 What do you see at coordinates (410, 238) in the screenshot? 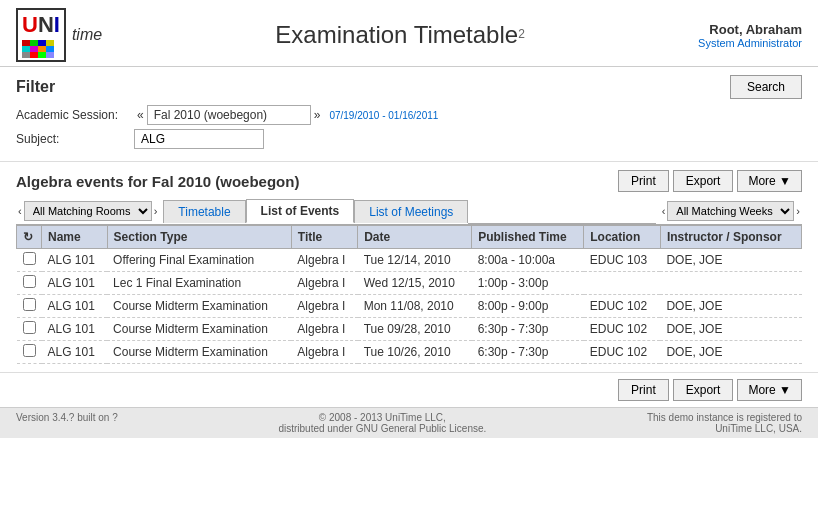
I see `table-header-row: ↻ Name Section Type Title Date Published…` at bounding box center [410, 238].